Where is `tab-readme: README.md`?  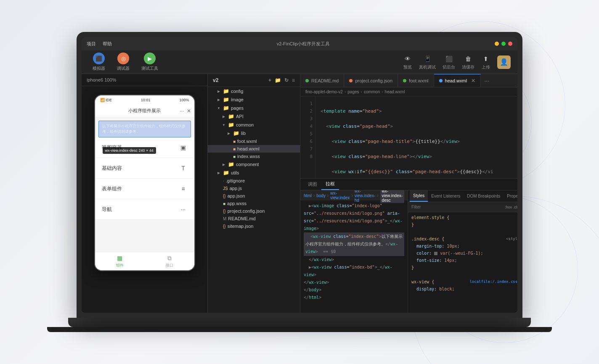
tab-readme: README.md is located at coordinates (322, 81).